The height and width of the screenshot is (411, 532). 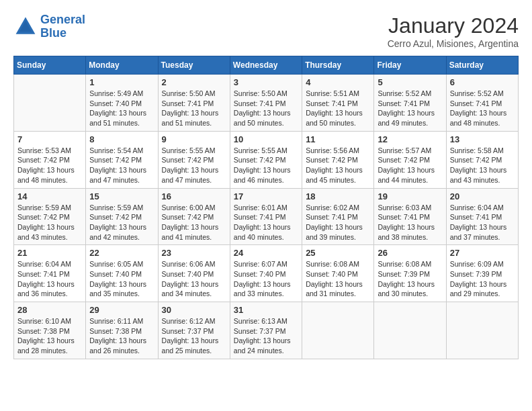 I want to click on day-info: Sunrise: 6:08 AMSunset: 7:40 PMDaylight:…, so click(x=338, y=279).